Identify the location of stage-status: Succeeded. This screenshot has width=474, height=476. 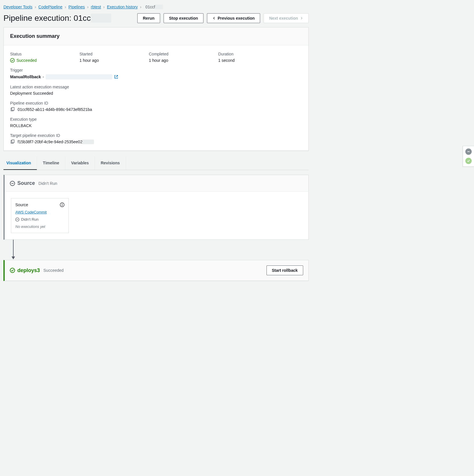
(53, 270).